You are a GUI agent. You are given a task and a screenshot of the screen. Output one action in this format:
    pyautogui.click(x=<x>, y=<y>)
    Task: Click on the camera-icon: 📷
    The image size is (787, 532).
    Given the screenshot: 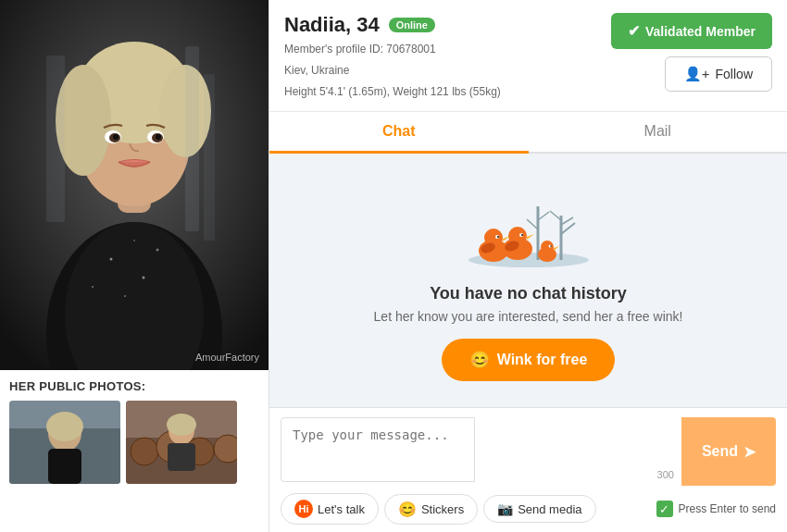 What is the action you would take?
    pyautogui.click(x=506, y=509)
    